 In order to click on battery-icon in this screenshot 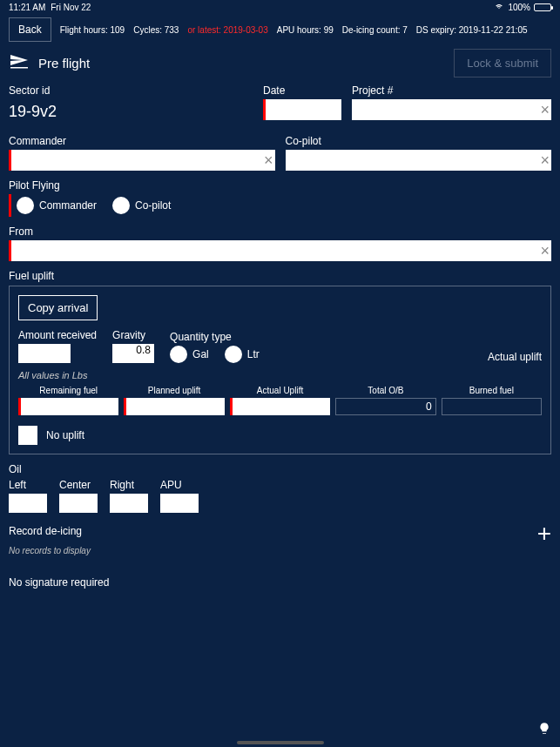, I will do `click(543, 7)`.